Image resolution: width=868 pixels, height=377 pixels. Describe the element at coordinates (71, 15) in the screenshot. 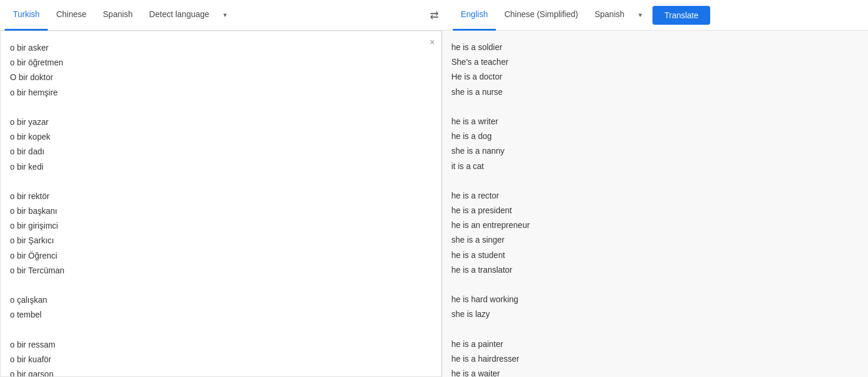

I see `source-lang-chinese: Chinese` at that location.